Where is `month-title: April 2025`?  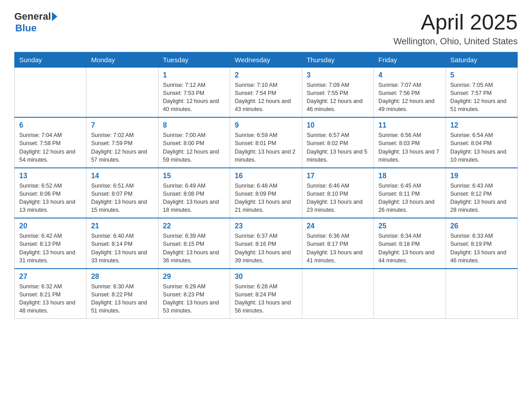
month-title: April 2025 is located at coordinates (455, 22).